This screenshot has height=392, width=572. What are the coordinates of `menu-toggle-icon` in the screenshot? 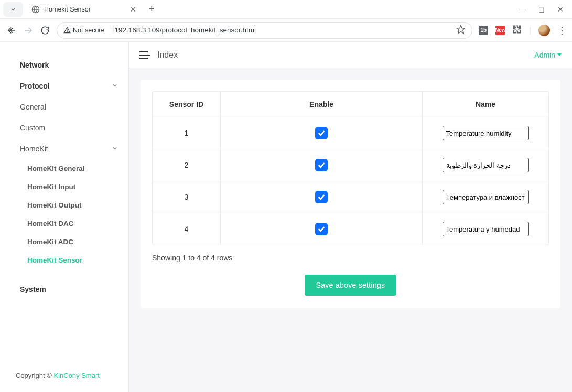 It's located at (145, 55).